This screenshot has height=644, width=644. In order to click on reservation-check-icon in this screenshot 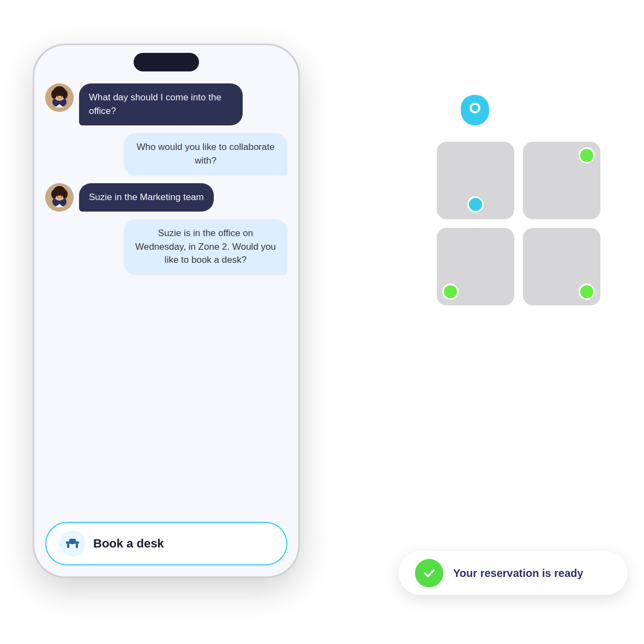, I will do `click(429, 573)`.